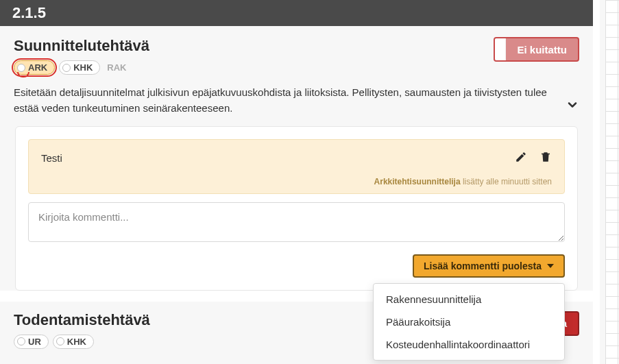 Image resolution: width=619 pixels, height=364 pixels. What do you see at coordinates (80, 67) in the screenshot?
I see `tag-khk: KHK` at bounding box center [80, 67].